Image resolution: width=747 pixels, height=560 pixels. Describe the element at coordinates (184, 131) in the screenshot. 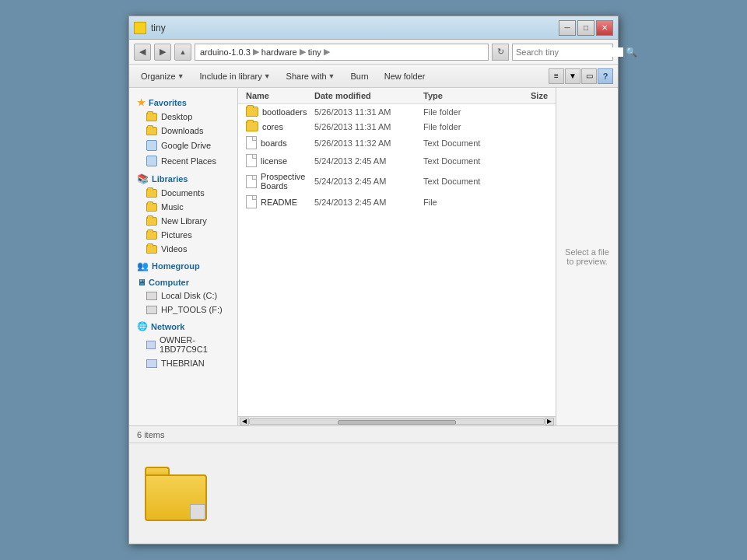

I see `sidebar-item-downloads: Downloads` at that location.